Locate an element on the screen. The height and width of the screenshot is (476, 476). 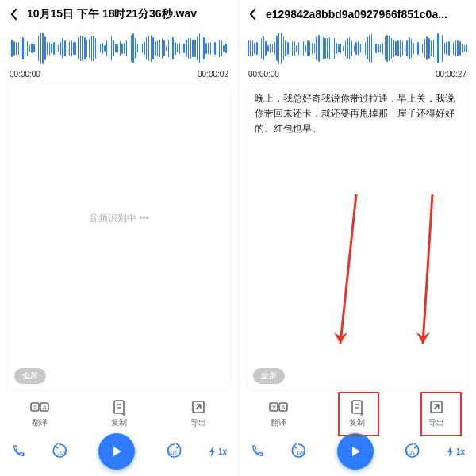
time-readout: 00:00:00 00:00:27 is located at coordinates (357, 76).